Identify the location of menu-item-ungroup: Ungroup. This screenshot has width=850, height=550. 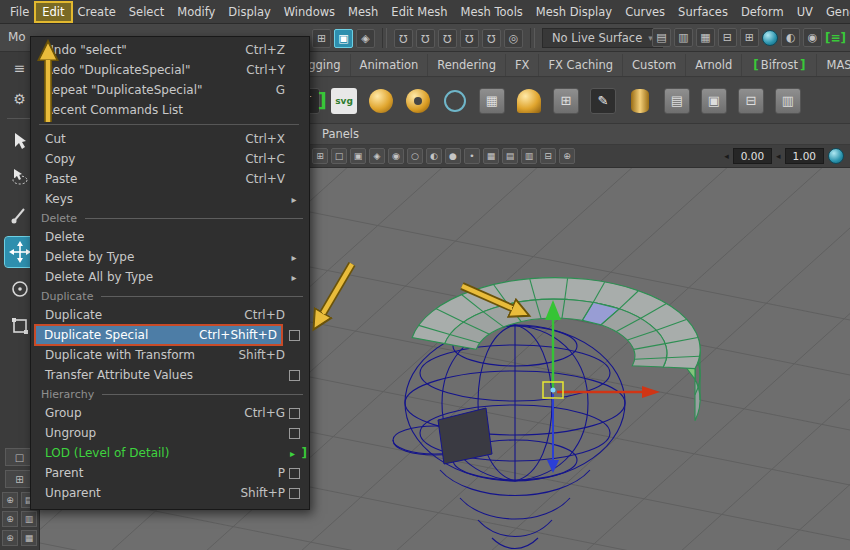
(170, 433).